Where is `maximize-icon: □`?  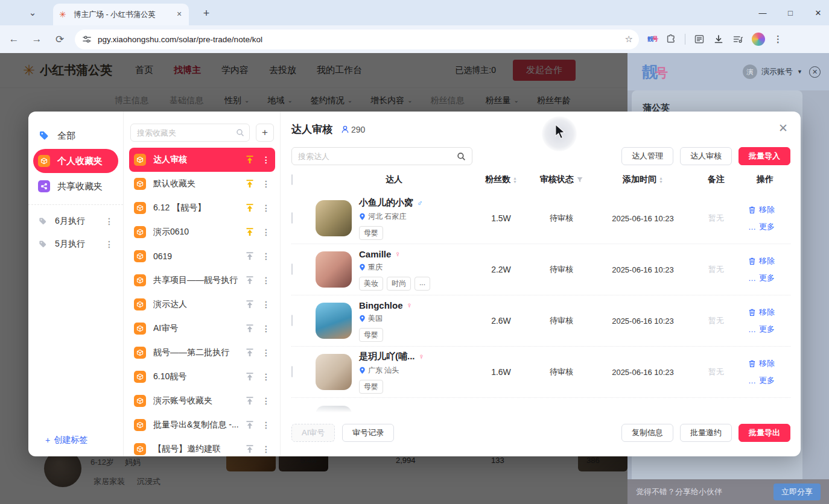
maximize-icon: □ is located at coordinates (790, 13).